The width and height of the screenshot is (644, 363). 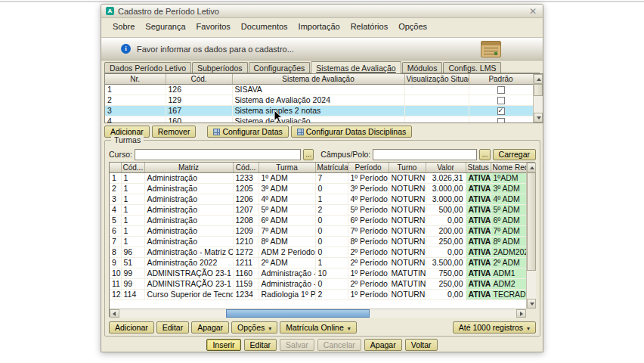 What do you see at coordinates (368, 220) in the screenshot?
I see `cell: 6º Período` at bounding box center [368, 220].